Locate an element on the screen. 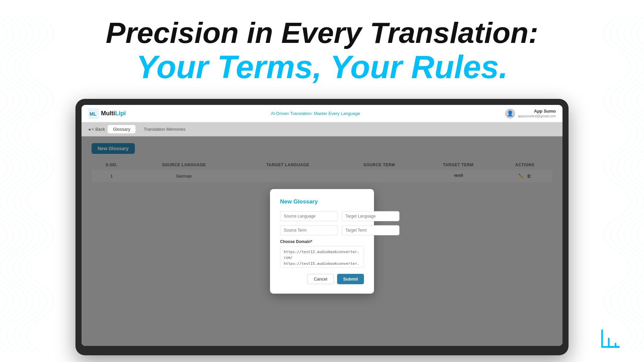 The height and width of the screenshot is (362, 644). tab-translation-memories: Translation Memories is located at coordinates (164, 129).